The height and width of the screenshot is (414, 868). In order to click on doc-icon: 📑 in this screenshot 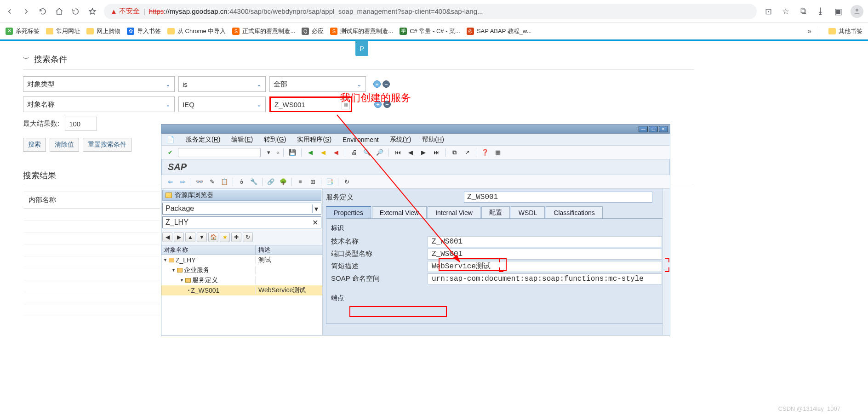, I will do `click(330, 182)`.